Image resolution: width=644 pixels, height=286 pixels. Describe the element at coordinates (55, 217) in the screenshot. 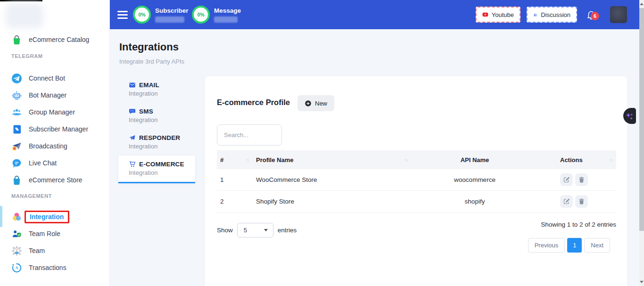

I see `sidebar-item-integration: Integration` at that location.